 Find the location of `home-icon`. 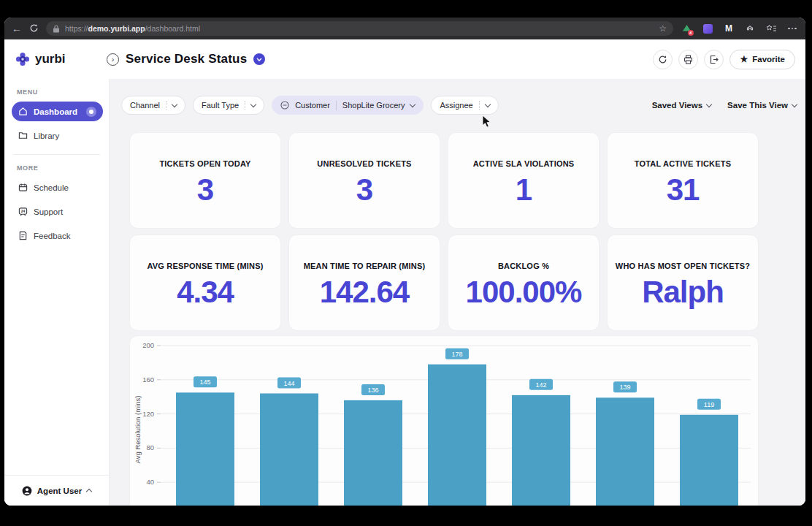

home-icon is located at coordinates (23, 111).